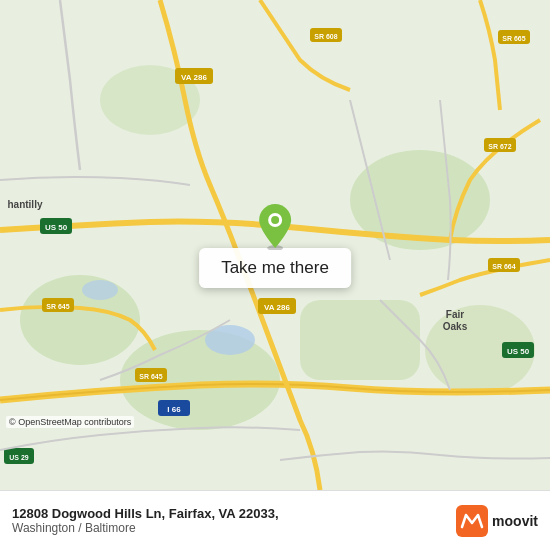  I want to click on info-bar: 12808 Dogwood Hills Ln, Fairfax, VA 2203…, so click(275, 520).